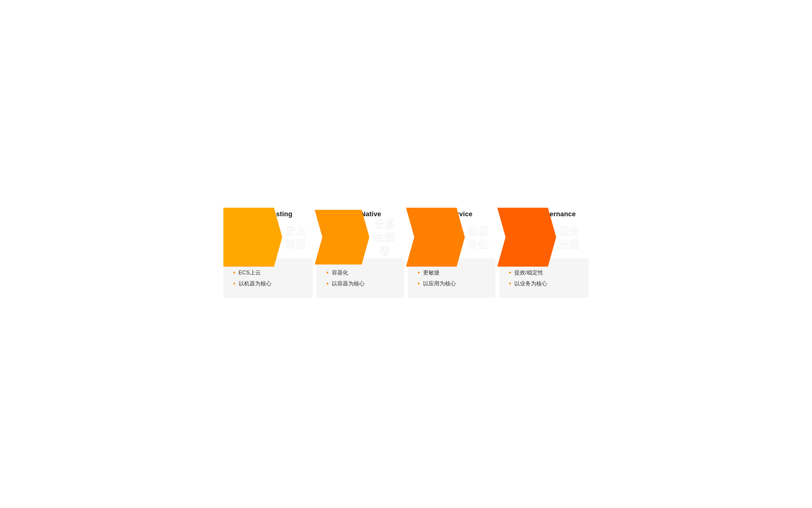  I want to click on desc-item: •提效/稳定性, so click(545, 273).